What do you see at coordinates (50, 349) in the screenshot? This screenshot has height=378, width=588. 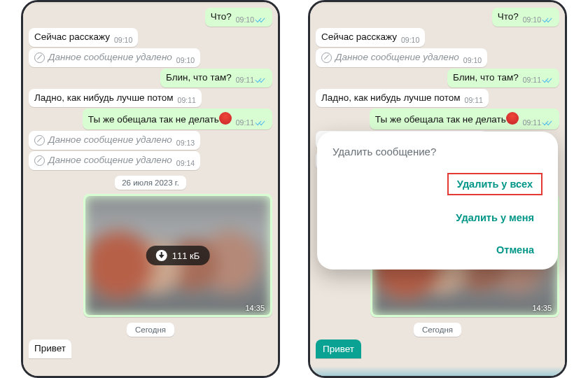 I see `message-in: Привет` at bounding box center [50, 349].